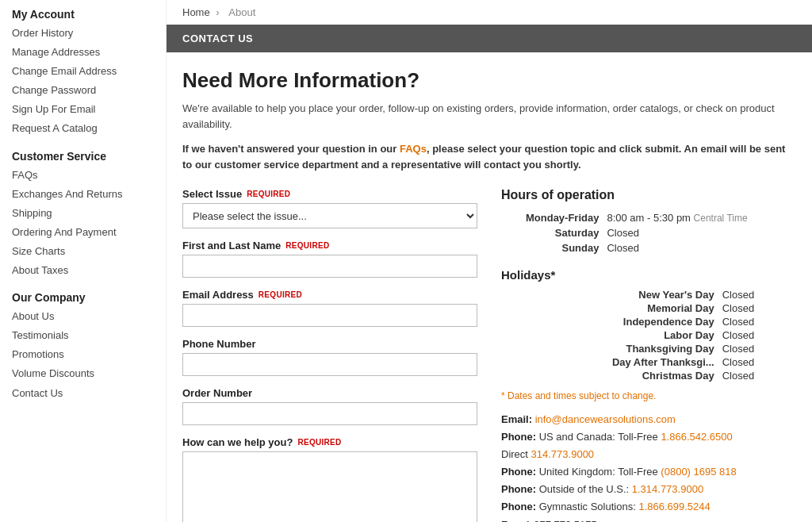 This screenshot has width=812, height=522. Describe the element at coordinates (330, 344) in the screenshot. I see `phone-label: Phone Number` at that location.